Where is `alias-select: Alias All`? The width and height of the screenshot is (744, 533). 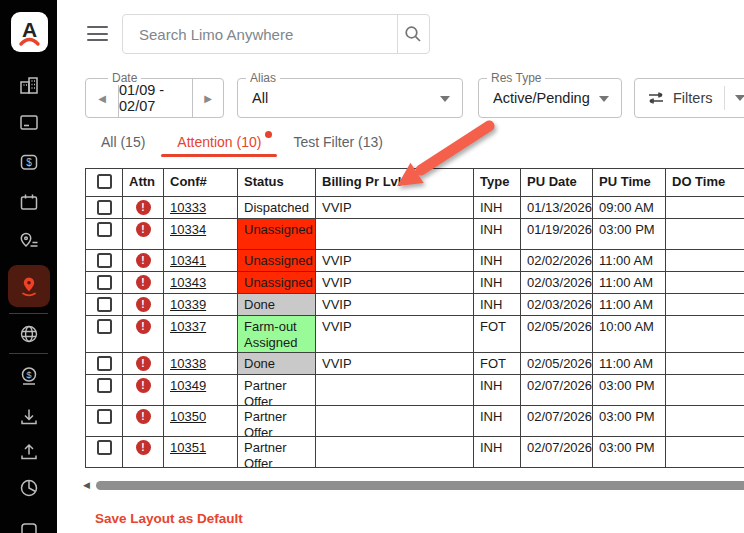
alias-select: Alias All is located at coordinates (350, 98).